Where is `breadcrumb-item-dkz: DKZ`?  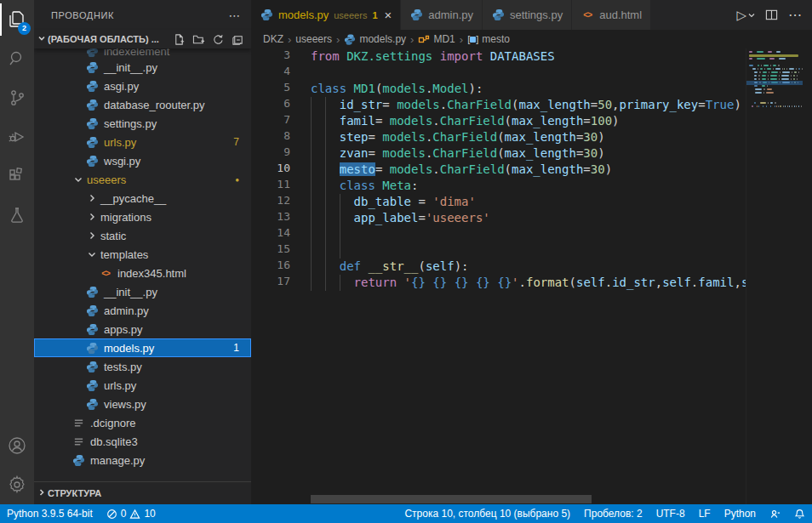
breadcrumb-item-dkz: DKZ is located at coordinates (273, 39).